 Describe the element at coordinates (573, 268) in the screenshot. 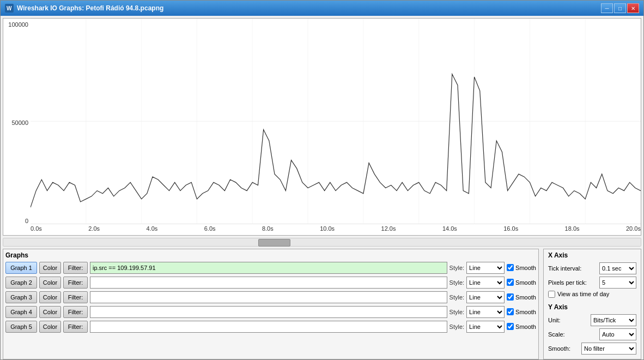

I see `tick-interval-label: Tick interval:` at that location.